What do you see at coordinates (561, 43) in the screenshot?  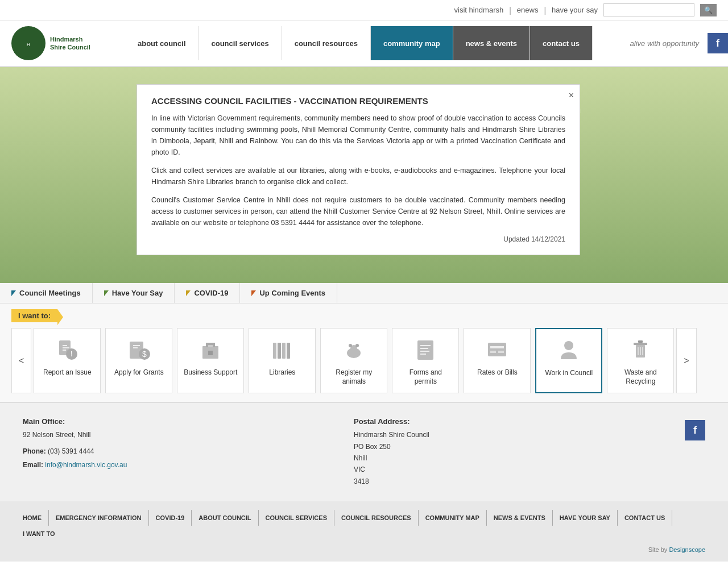 I see `nav-contact-us: contact us` at bounding box center [561, 43].